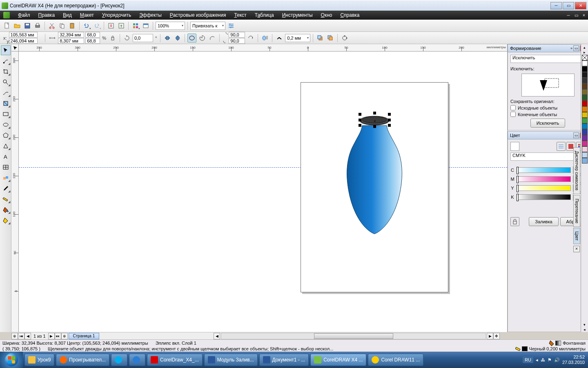 This screenshot has height=368, width=588. What do you see at coordinates (297, 15) in the screenshot?
I see `menu-tools: Инструменты` at bounding box center [297, 15].